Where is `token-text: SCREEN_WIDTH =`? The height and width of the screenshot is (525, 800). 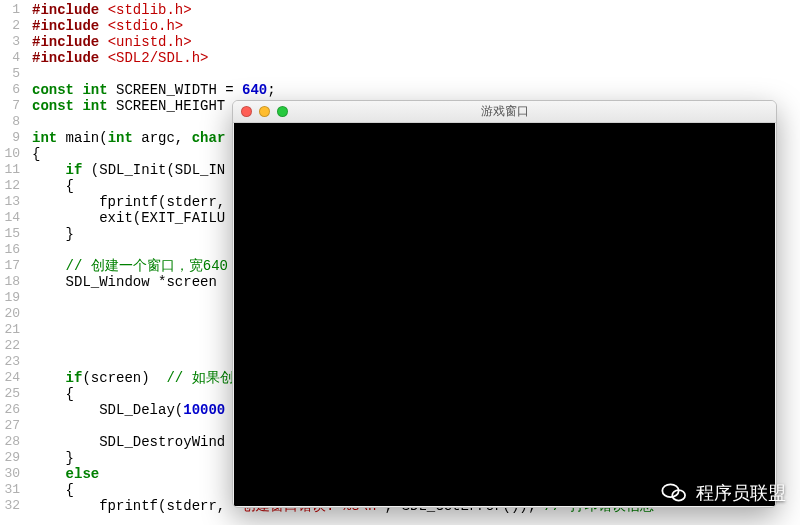 token-text: SCREEN_WIDTH = is located at coordinates (175, 90).